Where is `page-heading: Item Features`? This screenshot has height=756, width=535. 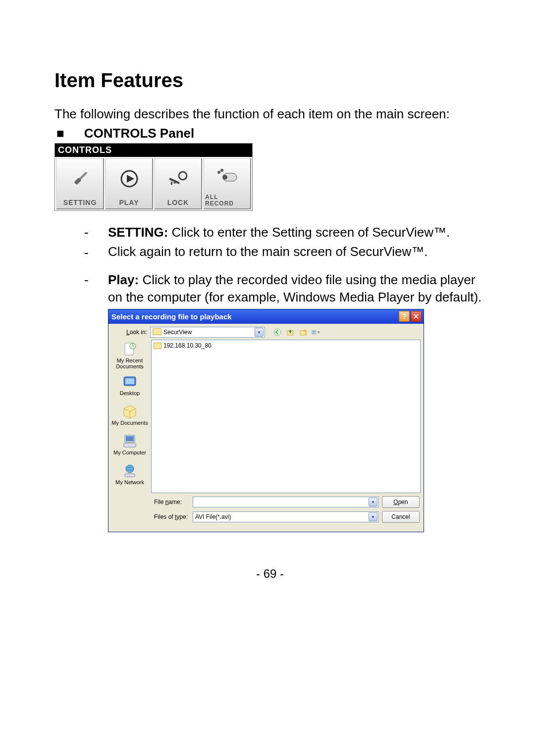 page-heading: Item Features is located at coordinates (270, 80).